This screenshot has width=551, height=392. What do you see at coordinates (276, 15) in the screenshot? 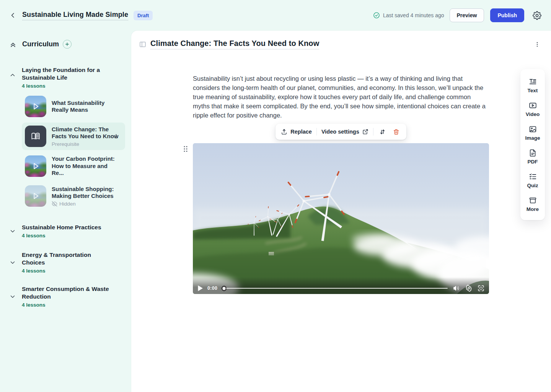
I see `top-bar: Sustainable Living Made Simple Draft Las…` at bounding box center [276, 15].